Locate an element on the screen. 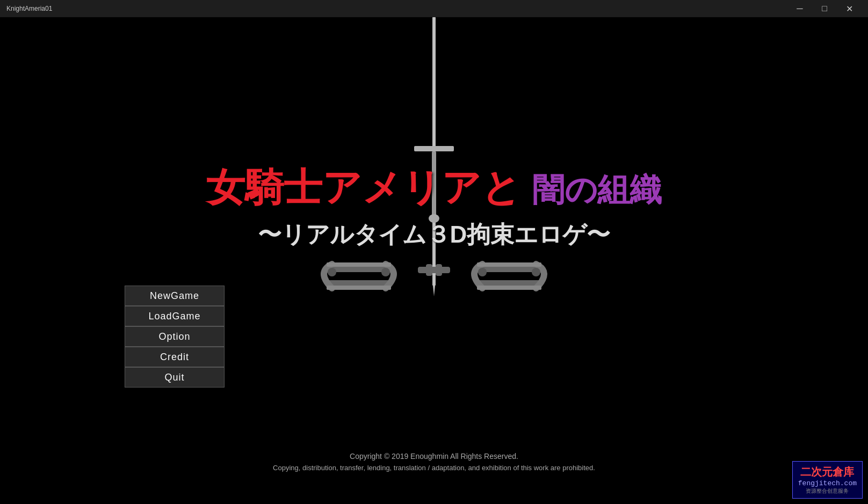  new-game-button: NewGame is located at coordinates (175, 296).